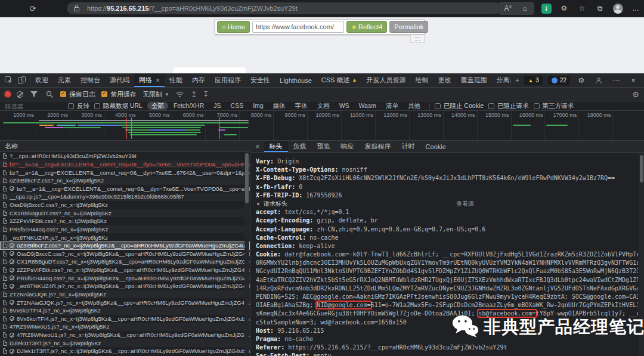 The height and width of the screenshot is (356, 644). What do you see at coordinates (636, 94) in the screenshot?
I see `network-settings-icon: ⚙` at bounding box center [636, 94].